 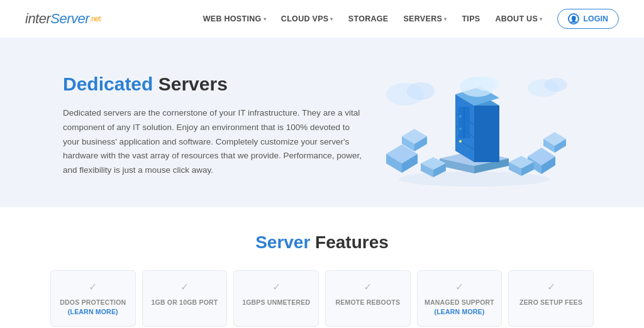 What do you see at coordinates (411, 19) in the screenshot?
I see `main-nav: WEB HOSTING ▾ CLOUD VPS ▾ STORAGE SERVER…` at bounding box center [411, 19].